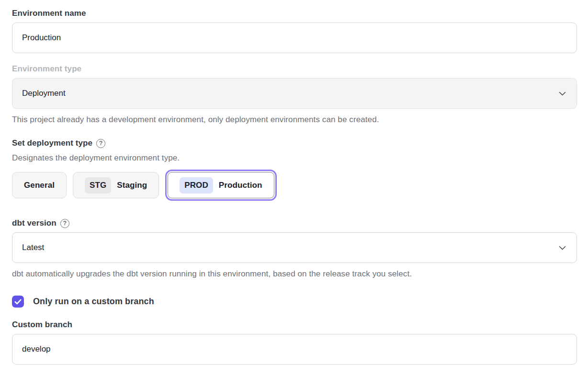  What do you see at coordinates (294, 325) in the screenshot?
I see `custom-branch-label: Custom branch` at bounding box center [294, 325].